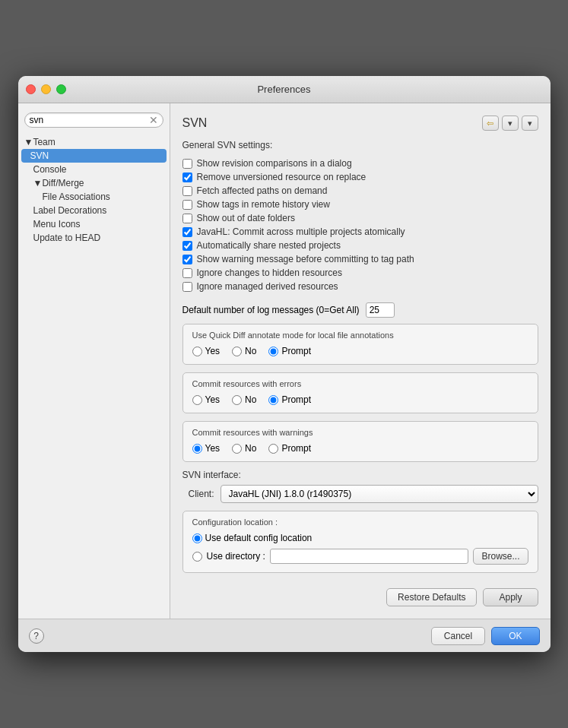 The width and height of the screenshot is (568, 728). I want to click on commit-errors-group: Commit resources with errors Yes No Prom…, so click(360, 393).